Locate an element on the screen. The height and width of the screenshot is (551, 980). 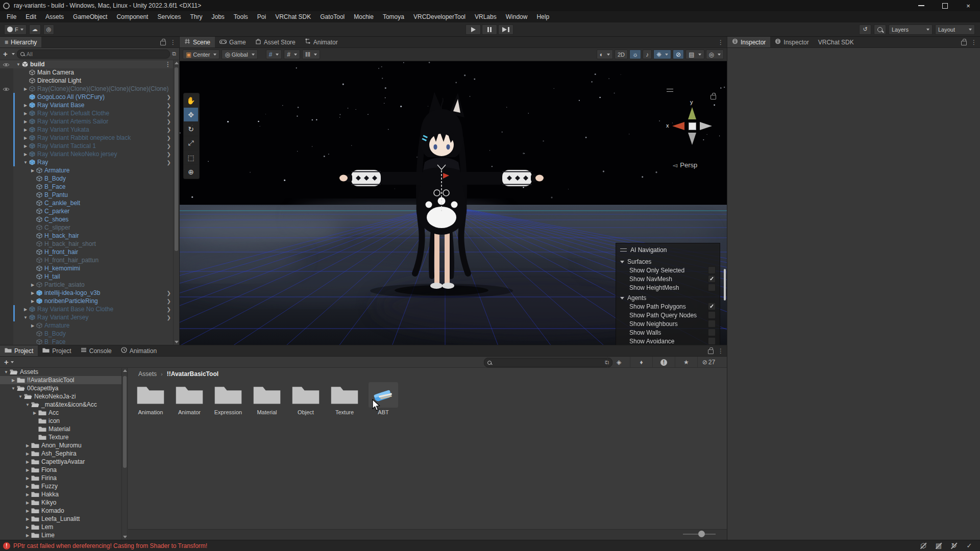
debugger-detached-icon: ⬡ is located at coordinates (923, 546).